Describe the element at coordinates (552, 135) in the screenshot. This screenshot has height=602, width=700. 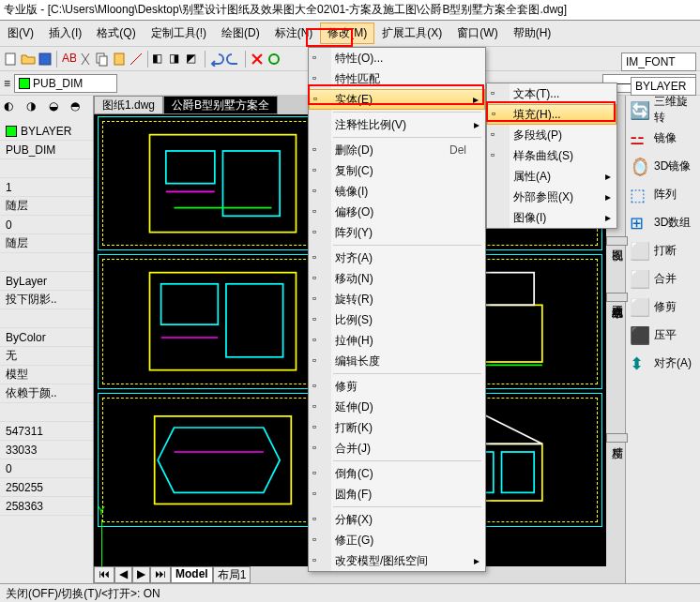
I see `menu-item: ▫多段线(P)` at that location.